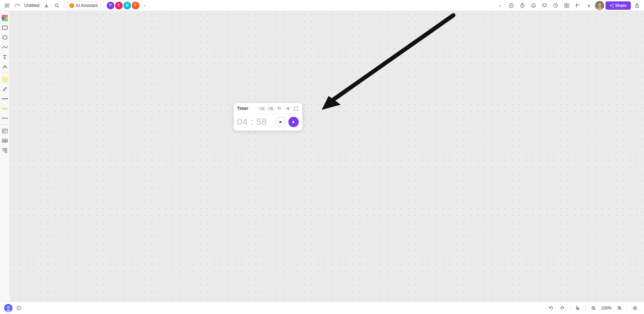  What do you see at coordinates (593, 308) in the screenshot?
I see `zoom-out-button` at bounding box center [593, 308].